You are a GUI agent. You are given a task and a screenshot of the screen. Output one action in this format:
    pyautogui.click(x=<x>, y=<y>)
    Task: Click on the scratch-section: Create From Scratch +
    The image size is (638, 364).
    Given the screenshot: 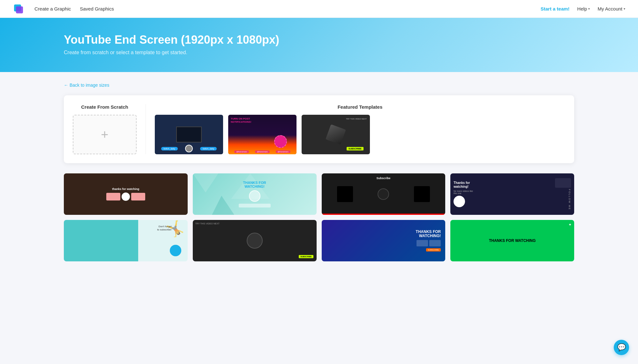 What is the action you would take?
    pyautogui.click(x=105, y=129)
    